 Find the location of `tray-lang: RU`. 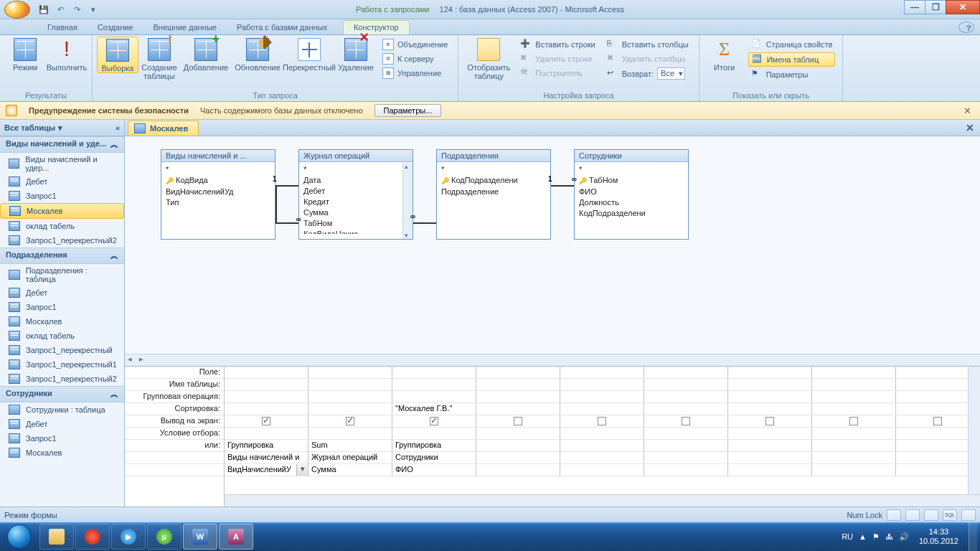

tray-lang: RU is located at coordinates (847, 537).